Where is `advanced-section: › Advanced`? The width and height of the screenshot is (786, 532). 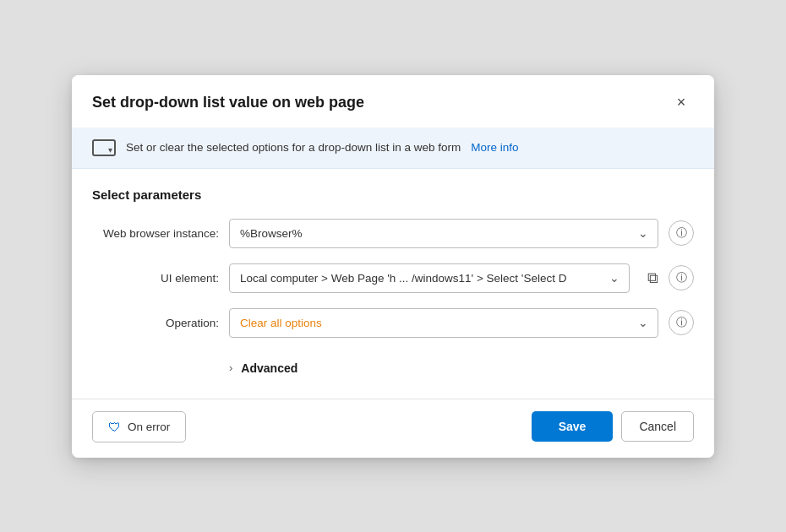 advanced-section: › Advanced is located at coordinates (398, 368).